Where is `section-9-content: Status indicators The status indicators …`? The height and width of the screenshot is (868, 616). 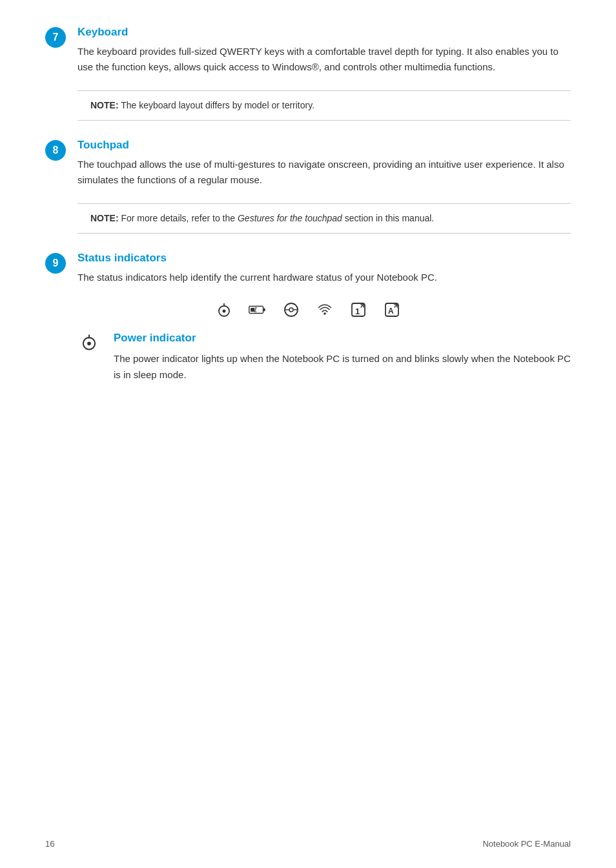 section-9-content: Status indicators The status indicators … is located at coordinates (324, 268).